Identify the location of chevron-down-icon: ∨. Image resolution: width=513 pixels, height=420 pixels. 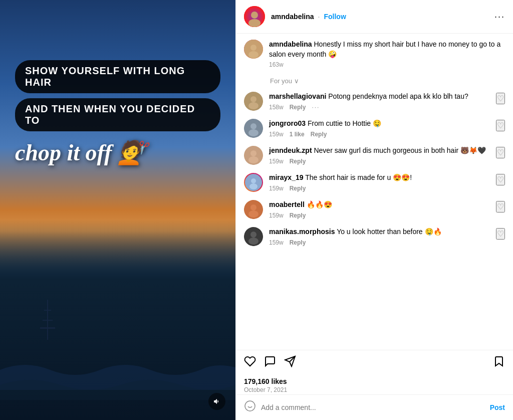
(297, 81).